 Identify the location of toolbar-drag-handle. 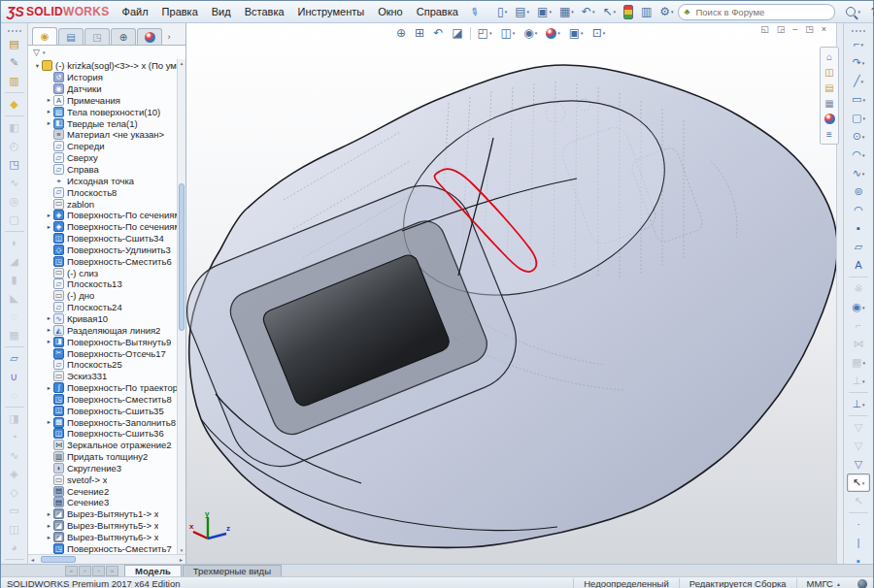
(15, 31).